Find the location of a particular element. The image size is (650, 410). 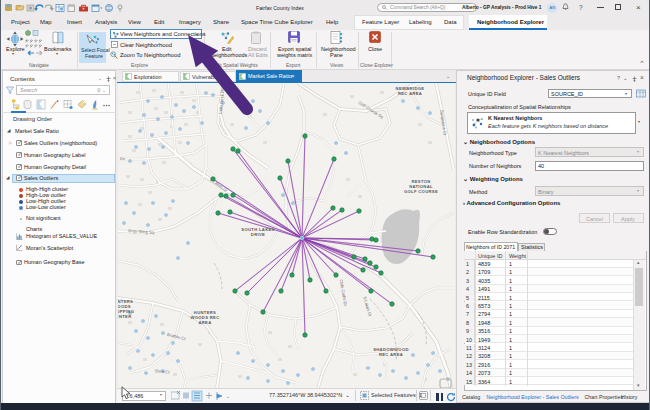

svg-text: Dv is located at coordinates (123, 158).